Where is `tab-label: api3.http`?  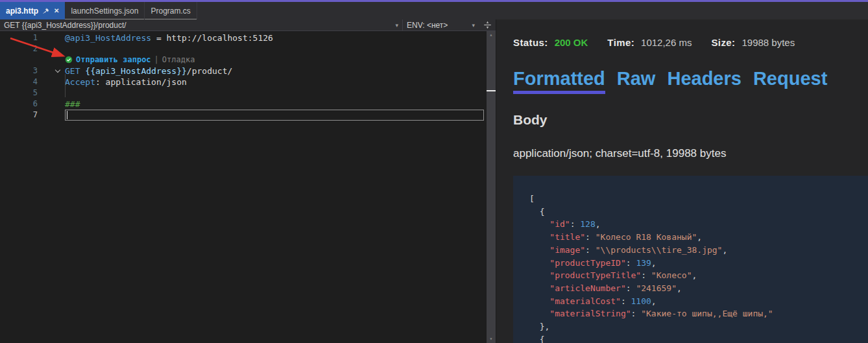 tab-label: api3.http is located at coordinates (22, 11).